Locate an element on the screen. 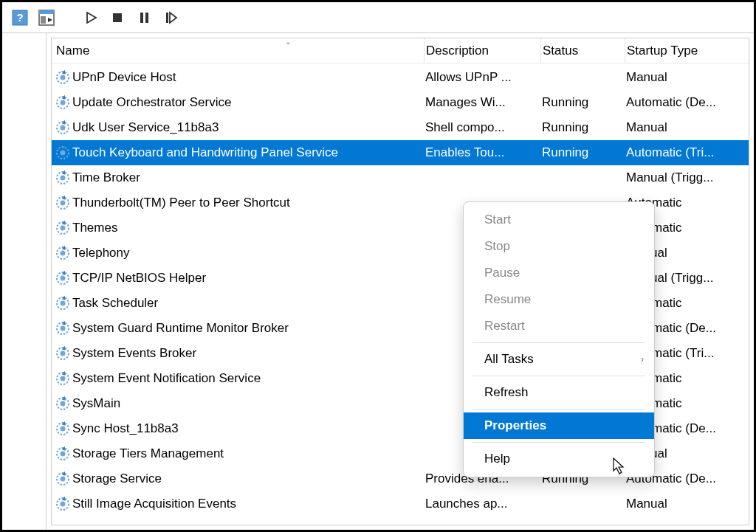 Image resolution: width=756 pixels, height=532 pixels. cell-name: System Event Notification Service is located at coordinates (239, 379).